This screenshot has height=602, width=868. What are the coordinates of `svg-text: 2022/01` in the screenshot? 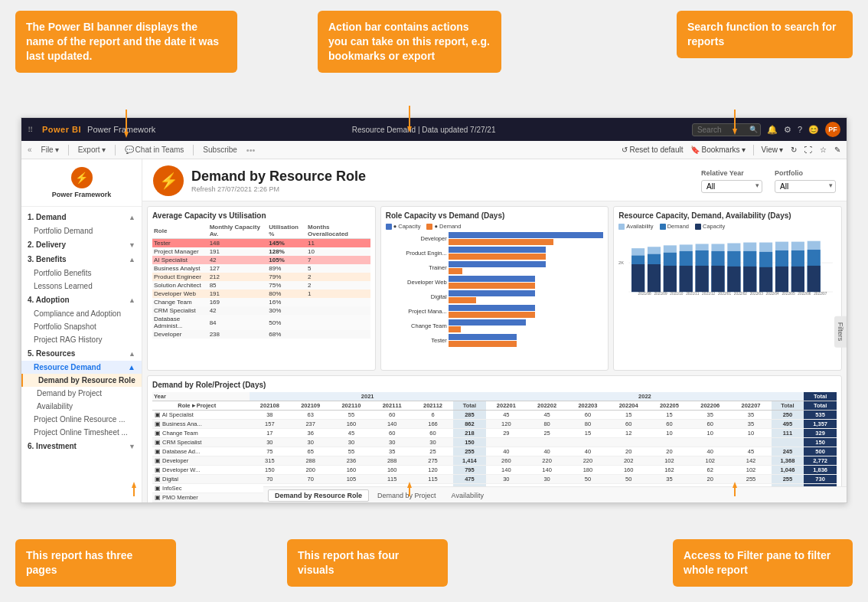 It's located at (724, 294).